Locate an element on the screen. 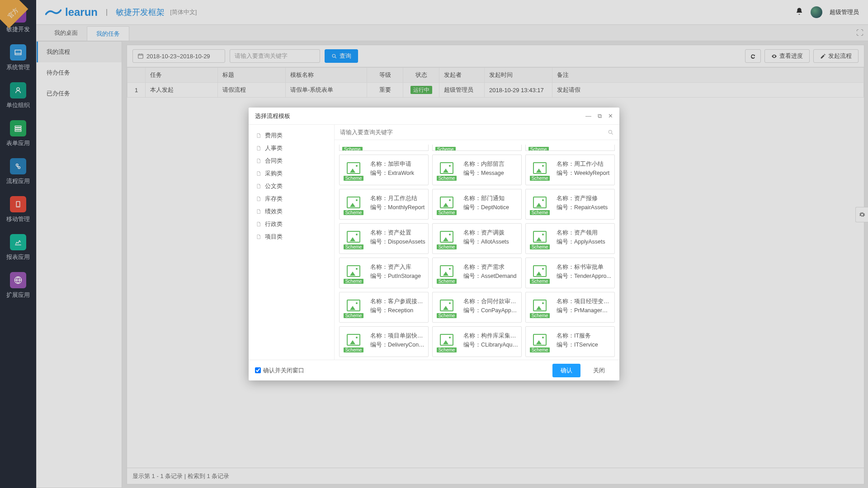 The width and height of the screenshot is (868, 488). template-card: Scheme名称：资产报修编号：RepairAssets is located at coordinates (570, 204).